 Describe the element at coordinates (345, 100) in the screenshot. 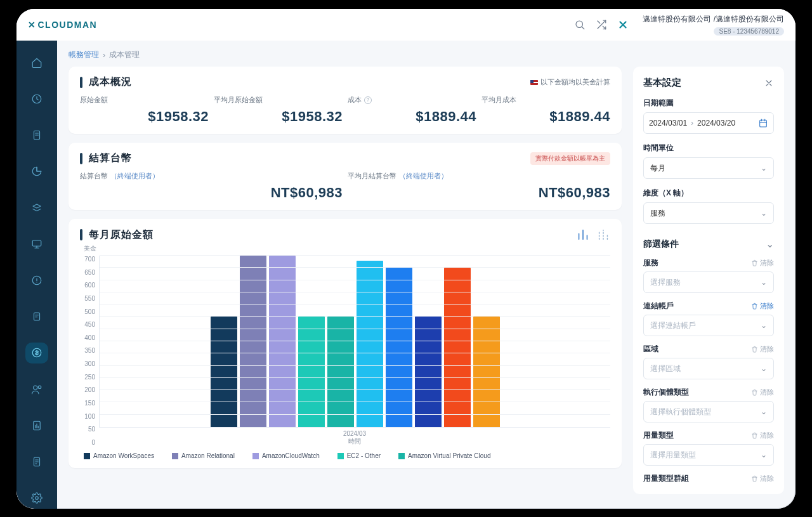

I see `cost-overview-card: 成本概況 以下金額均以美金計算 原始金額$1958.32平均月原始金額$1958…` at that location.